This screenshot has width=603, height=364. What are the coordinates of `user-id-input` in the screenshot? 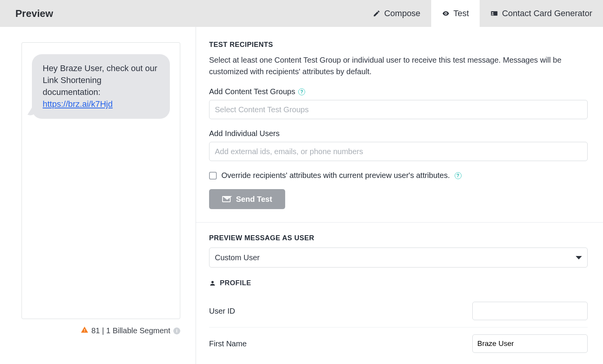 It's located at (530, 311).